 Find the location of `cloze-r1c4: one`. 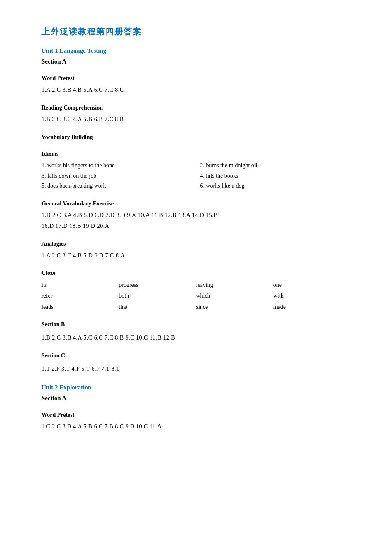

cloze-r1c4: one is located at coordinates (312, 285).